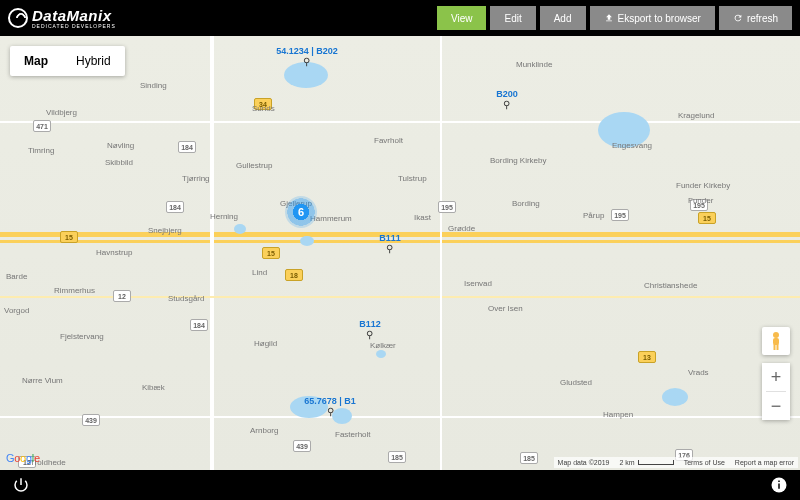  I want to click on map-type-hybrid: Hybrid, so click(94, 61).